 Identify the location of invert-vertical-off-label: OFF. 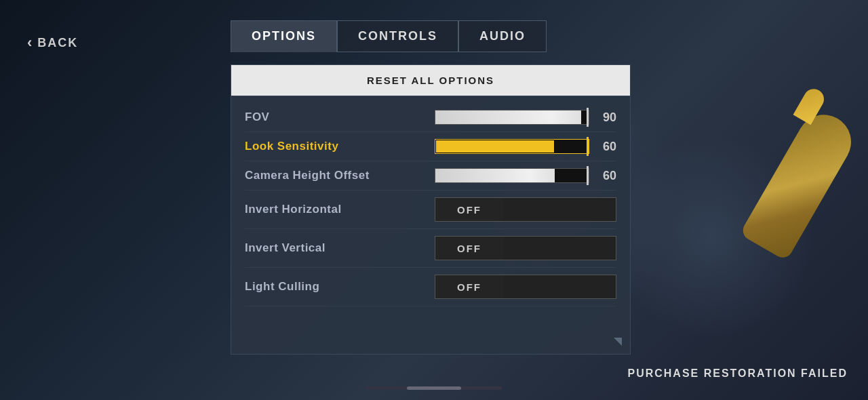
(469, 248).